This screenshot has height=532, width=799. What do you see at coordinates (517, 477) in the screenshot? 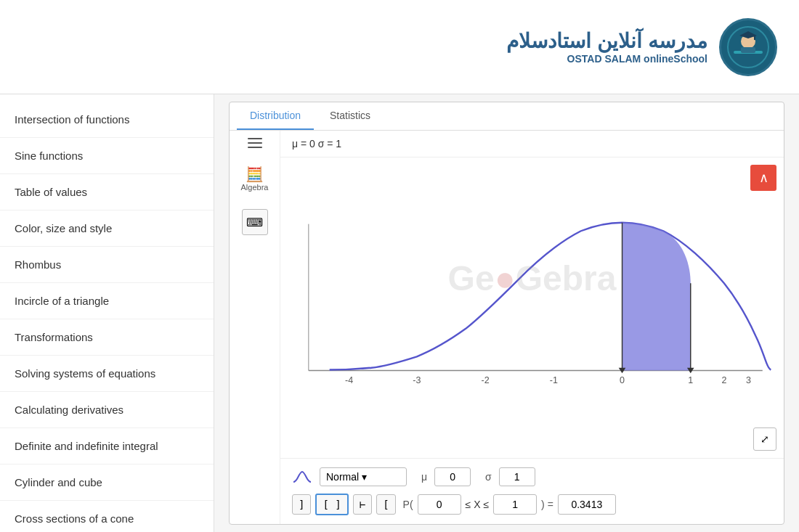
I see `sigma-input` at bounding box center [517, 477].